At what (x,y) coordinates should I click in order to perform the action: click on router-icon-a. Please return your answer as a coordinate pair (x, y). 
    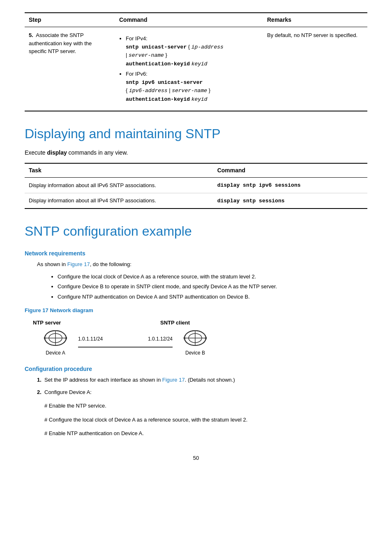
    Looking at the image, I should click on (55, 338).